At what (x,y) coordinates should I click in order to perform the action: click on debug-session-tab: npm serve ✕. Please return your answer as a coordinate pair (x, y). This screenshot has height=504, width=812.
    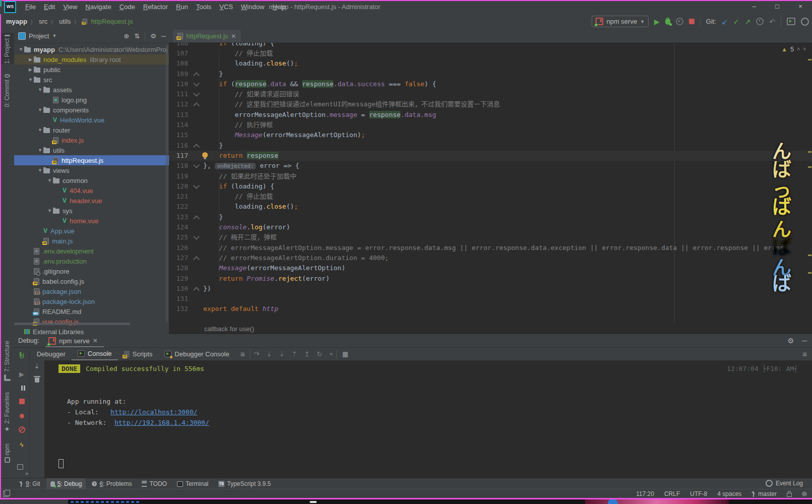
    Looking at the image, I should click on (73, 341).